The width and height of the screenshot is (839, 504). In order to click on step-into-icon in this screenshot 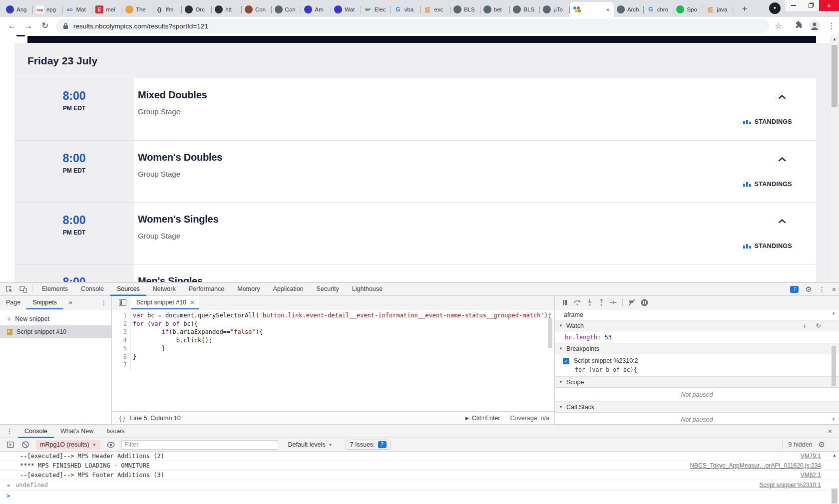, I will do `click(590, 302)`.